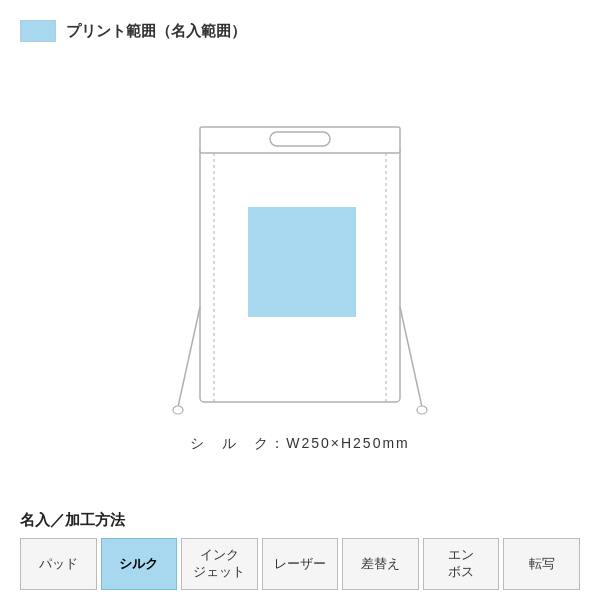 The height and width of the screenshot is (600, 600). Describe the element at coordinates (542, 564) in the screenshot. I see `method-btn-tensha: 転写` at that location.